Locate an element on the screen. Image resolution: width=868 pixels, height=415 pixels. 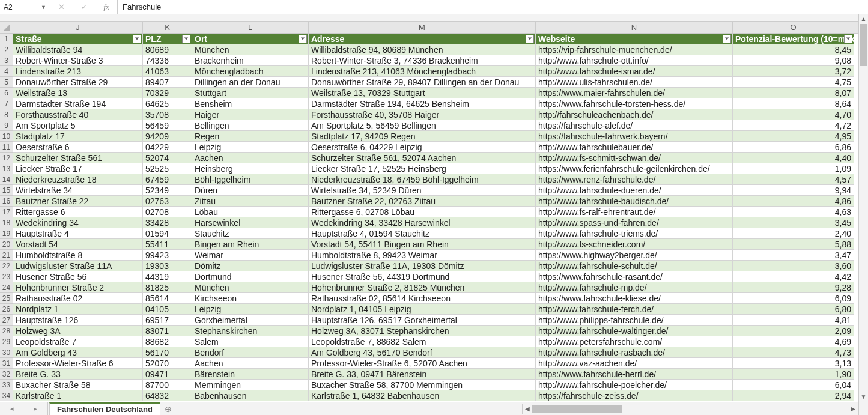
cell-K: 44319 is located at coordinates (168, 277).